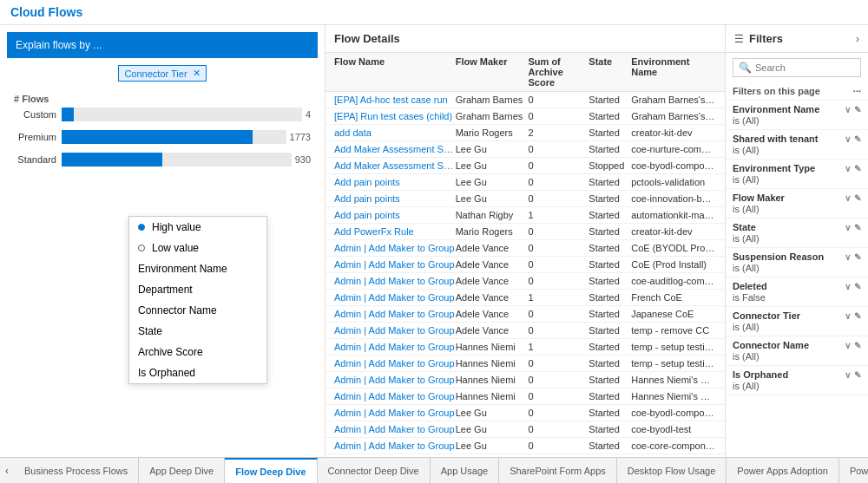 The width and height of the screenshot is (868, 483). I want to click on tab-desktop-flow-usage: Desktop Flow Usage, so click(672, 470).